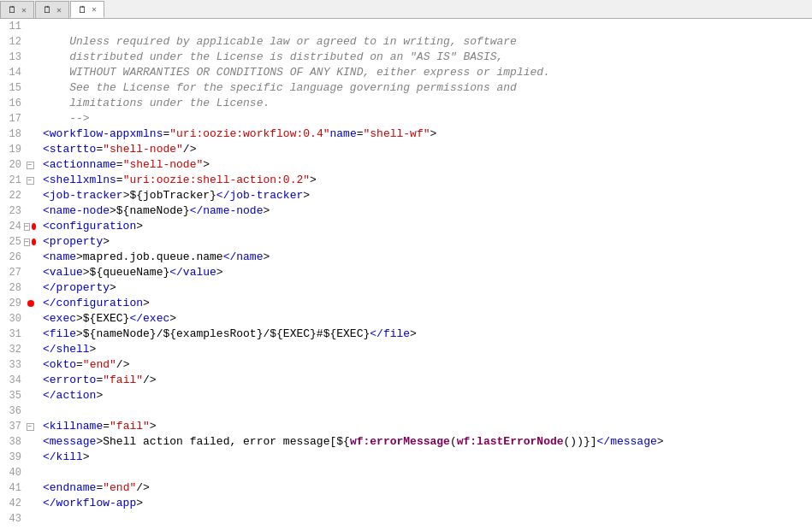 The width and height of the screenshot is (812, 530). Describe the element at coordinates (428, 134) in the screenshot. I see `code-line: <workflow-app xmlns="uri:oozie:workflow:…` at that location.